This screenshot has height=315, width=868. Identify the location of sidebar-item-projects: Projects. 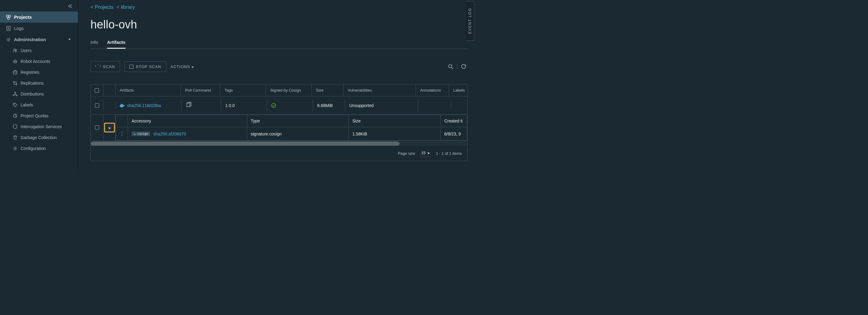
(39, 17).